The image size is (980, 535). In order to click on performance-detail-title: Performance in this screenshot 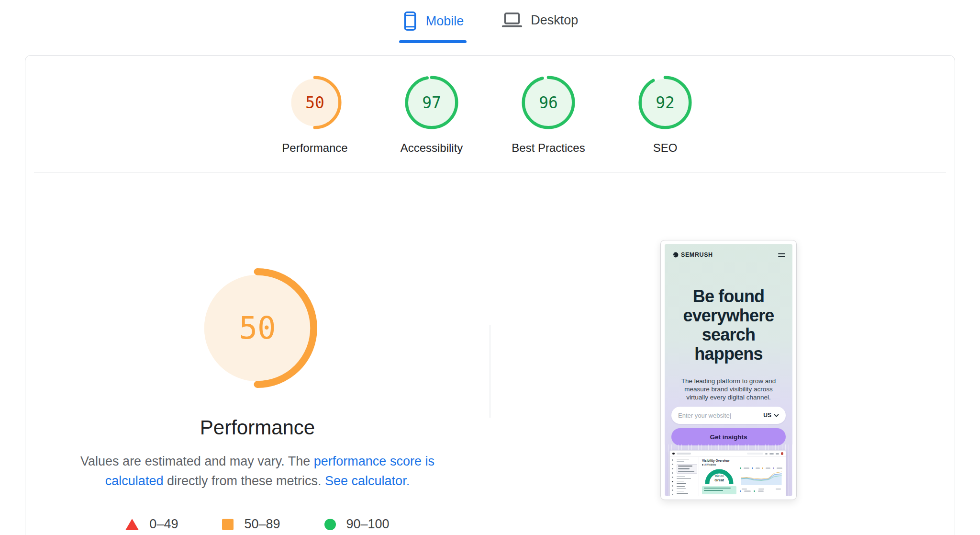, I will do `click(257, 428)`.